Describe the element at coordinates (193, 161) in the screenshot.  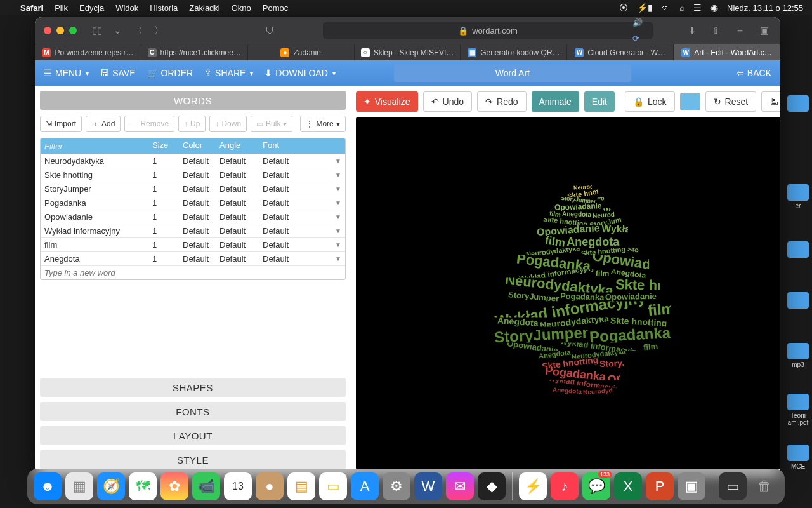
I see `table-row: Neurodydaktyka1DefaultDefaultDefault▼` at that location.